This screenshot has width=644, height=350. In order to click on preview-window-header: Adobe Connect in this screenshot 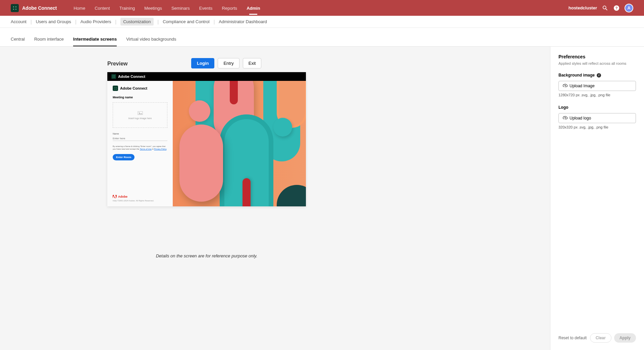, I will do `click(207, 77)`.